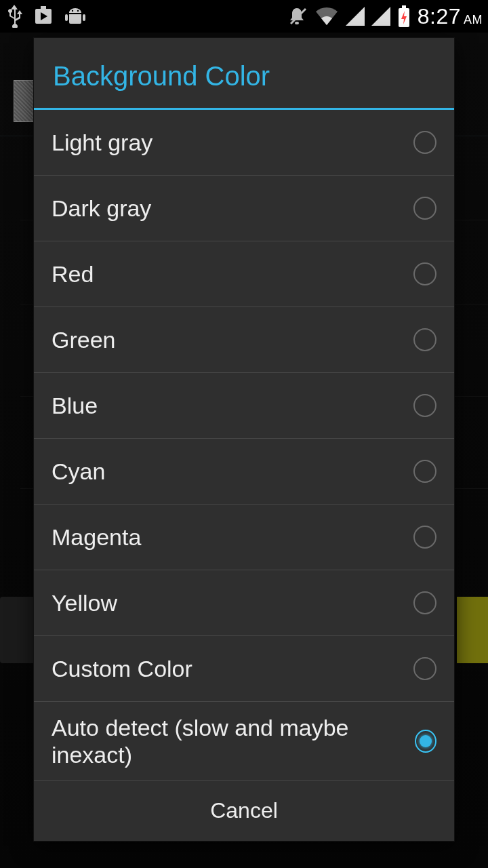  I want to click on option-light-gray: Light gray, so click(244, 142).